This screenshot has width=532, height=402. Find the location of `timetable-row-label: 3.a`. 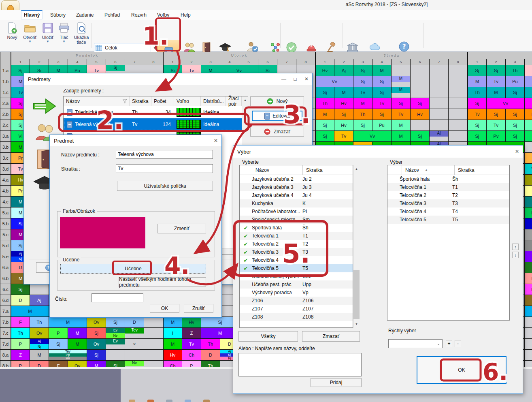

timetable-row-label: 3.a is located at coordinates (6, 136).